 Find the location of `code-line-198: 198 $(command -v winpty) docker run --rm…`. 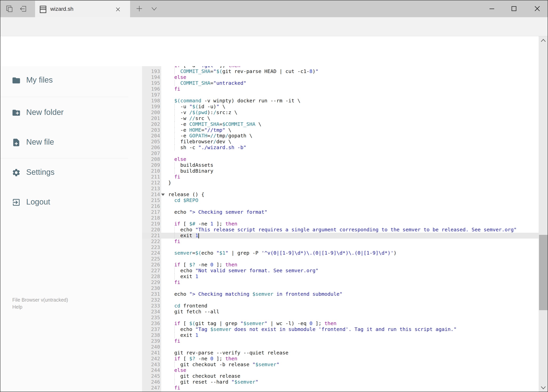

code-line-198: 198 $(command -v winpty) docker run --rm… is located at coordinates (340, 101).